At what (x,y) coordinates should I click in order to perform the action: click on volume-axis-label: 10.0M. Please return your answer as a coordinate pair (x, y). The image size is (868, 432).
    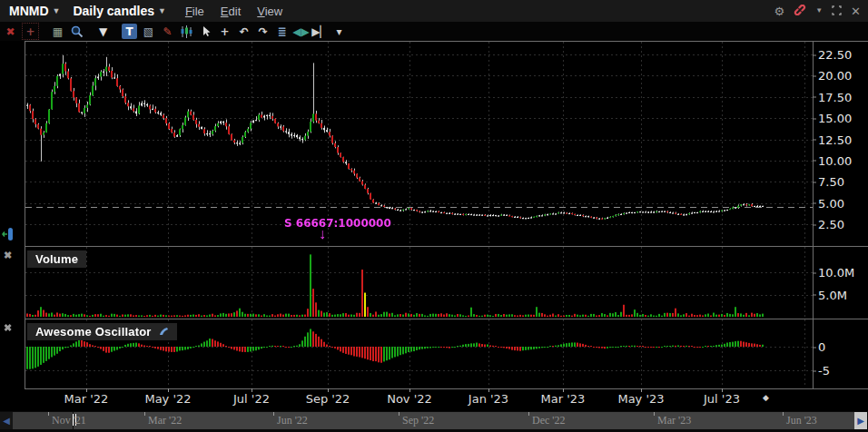
    Looking at the image, I should click on (836, 272).